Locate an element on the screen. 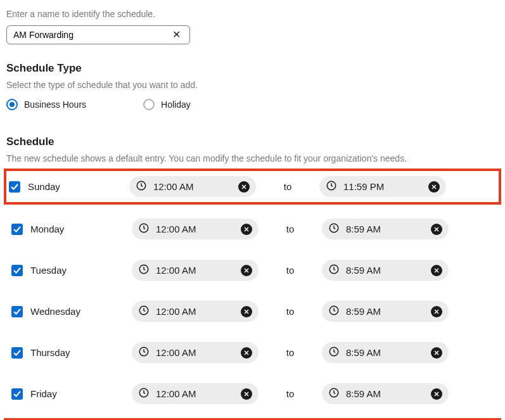 The height and width of the screenshot is (420, 505). radio-label: Business Hours is located at coordinates (55, 105).